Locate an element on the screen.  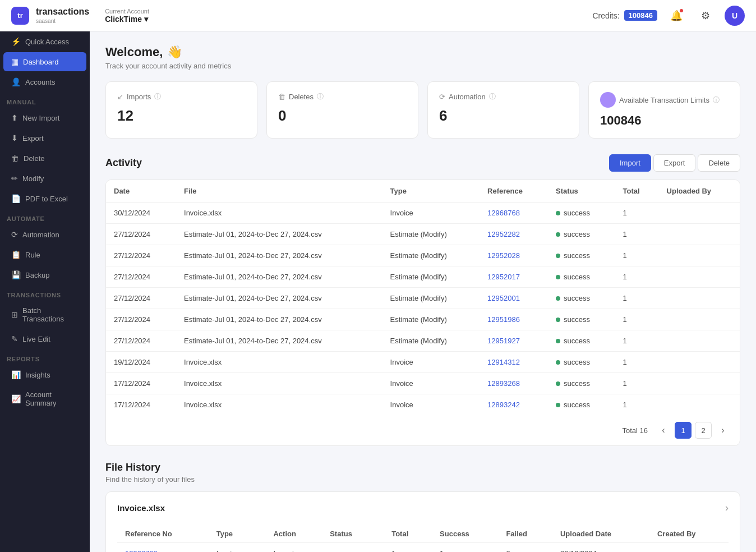
rule-icon: 📋 is located at coordinates (16, 255).